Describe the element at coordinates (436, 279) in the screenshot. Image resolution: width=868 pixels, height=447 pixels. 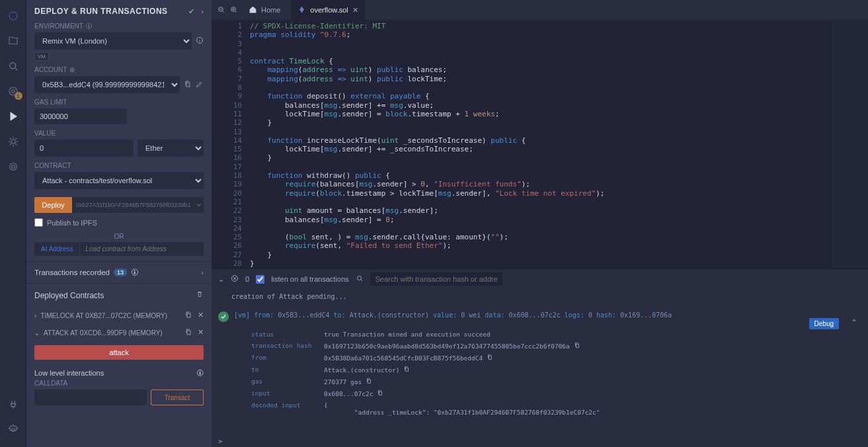
I see `terminal-search-input` at that location.